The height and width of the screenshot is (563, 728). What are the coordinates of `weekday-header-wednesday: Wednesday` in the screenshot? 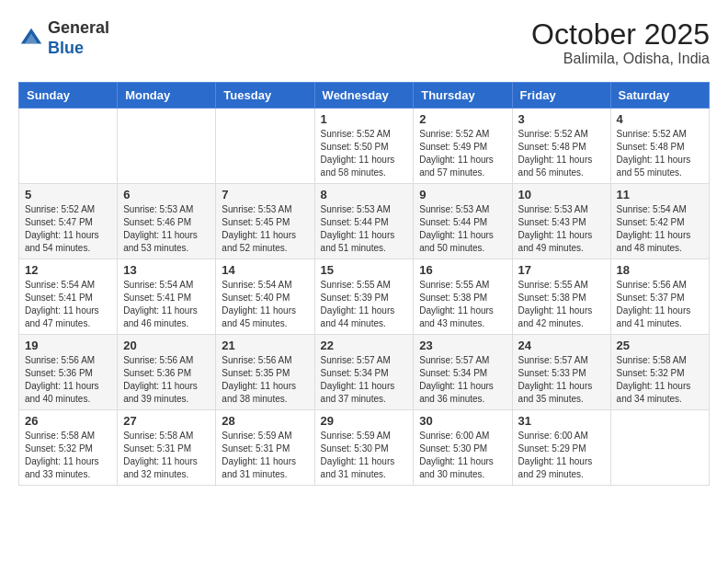 It's located at (364, 96).